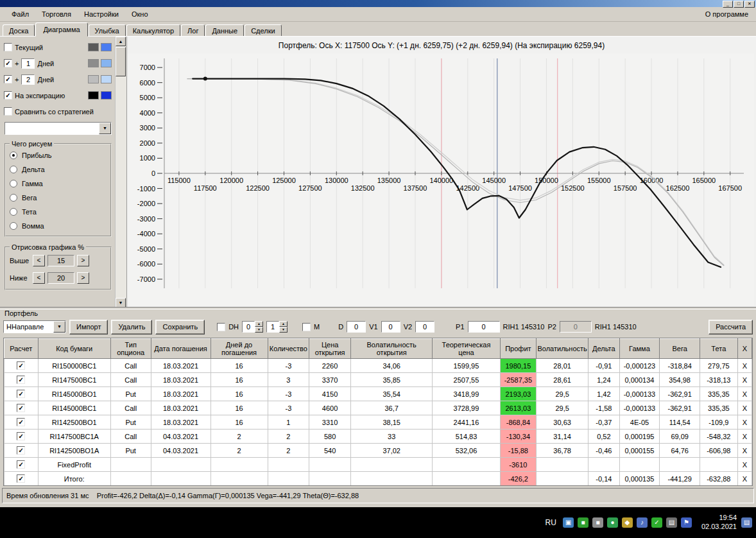 This screenshot has height=538, width=756. Describe the element at coordinates (356, 327) in the screenshot. I see `d-input` at that location.